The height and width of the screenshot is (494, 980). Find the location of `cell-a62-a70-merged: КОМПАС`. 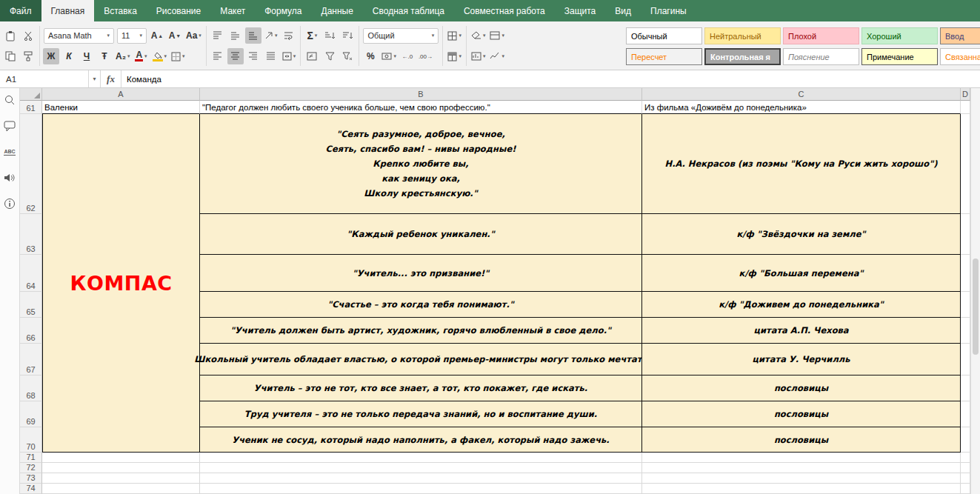

cell-a62-a70-merged: КОМПАС is located at coordinates (121, 283).